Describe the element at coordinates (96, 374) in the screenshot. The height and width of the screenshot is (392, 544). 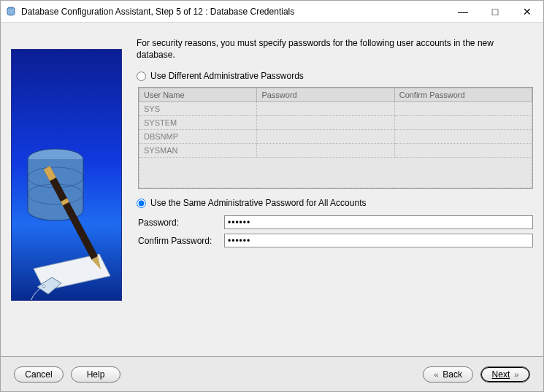
I see `help-button-label: Help` at that location.